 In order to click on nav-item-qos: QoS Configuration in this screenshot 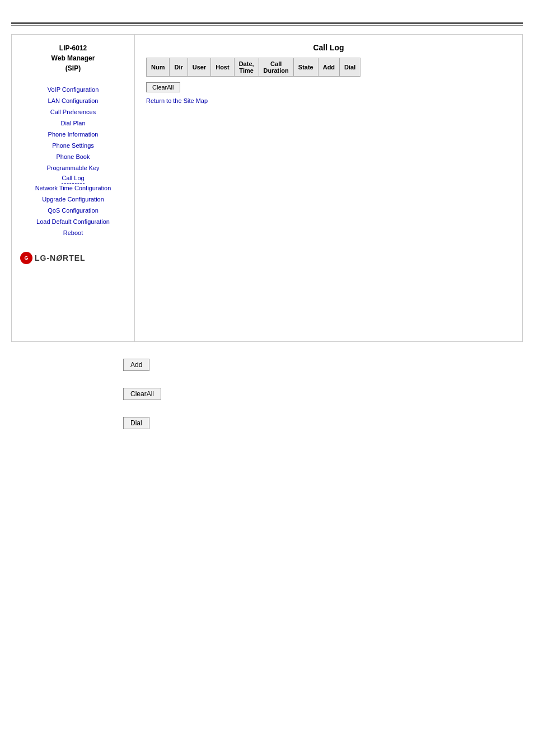, I will do `click(73, 210)`.